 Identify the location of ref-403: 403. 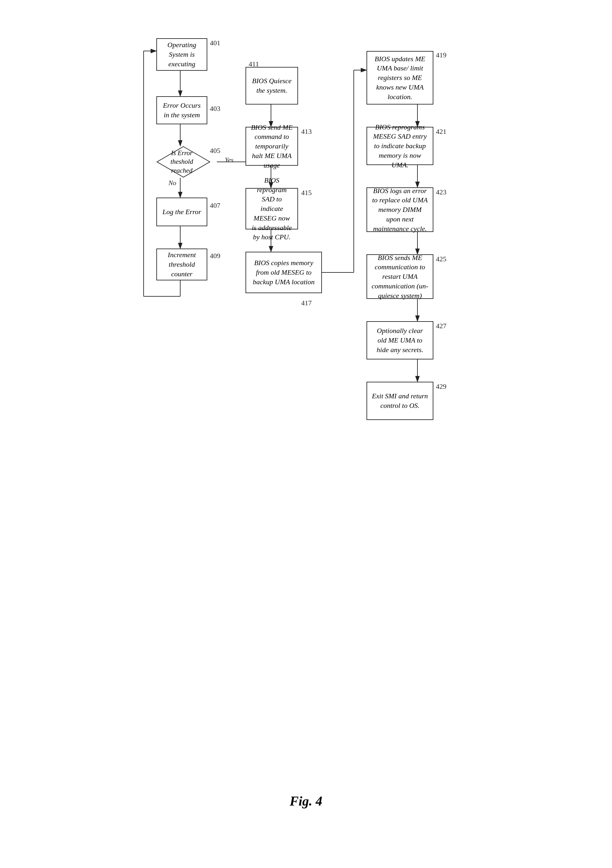
(215, 108).